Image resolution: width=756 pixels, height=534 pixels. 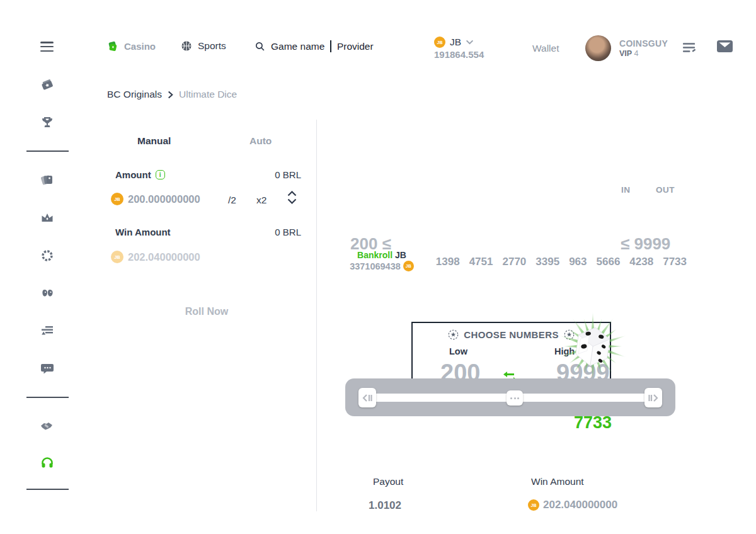 What do you see at coordinates (388, 482) in the screenshot?
I see `payout-label: Payout` at bounding box center [388, 482].